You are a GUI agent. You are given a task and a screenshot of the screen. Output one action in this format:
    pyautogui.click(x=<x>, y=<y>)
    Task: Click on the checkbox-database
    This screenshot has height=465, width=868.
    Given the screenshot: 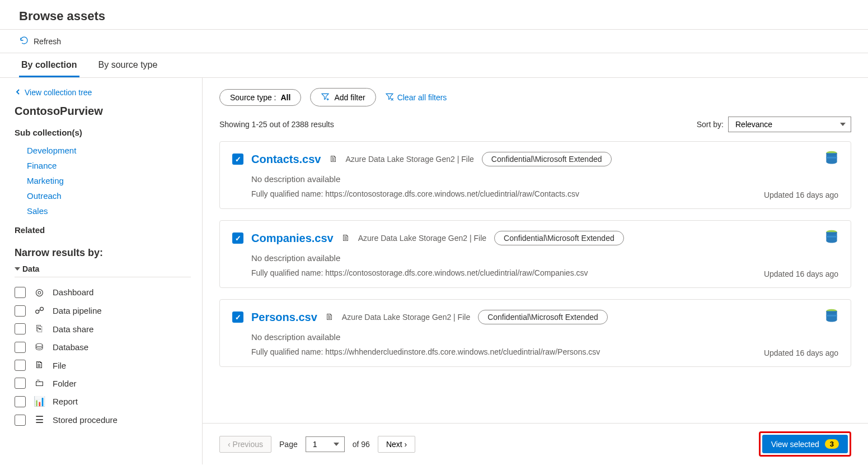 What is the action you would take?
    pyautogui.click(x=20, y=347)
    